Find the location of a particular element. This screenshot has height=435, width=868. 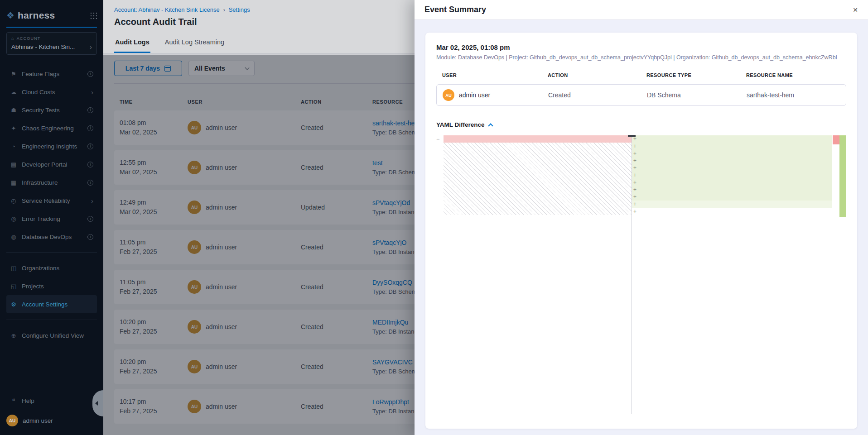

removed-line-bar is located at coordinates (537, 139).